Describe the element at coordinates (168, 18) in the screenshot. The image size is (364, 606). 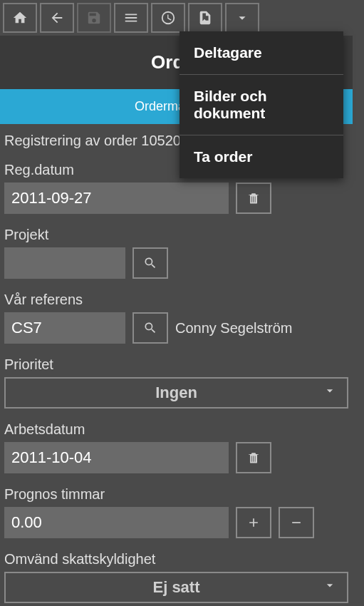
I see `clock-icon` at that location.